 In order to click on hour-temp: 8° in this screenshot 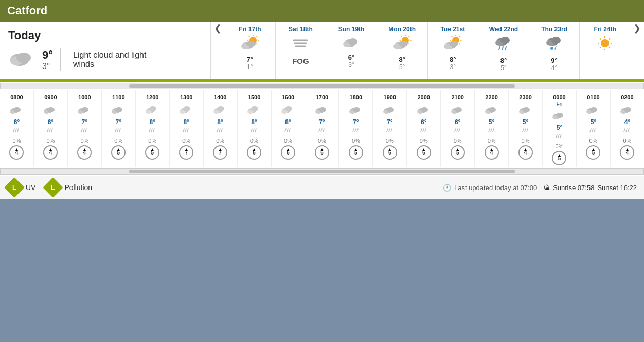, I will do `click(186, 122)`.